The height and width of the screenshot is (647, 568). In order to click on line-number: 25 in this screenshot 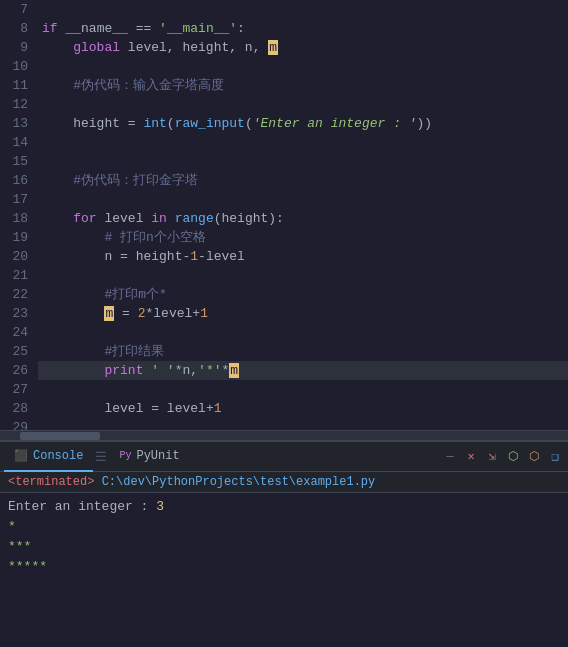, I will do `click(19, 352)`.